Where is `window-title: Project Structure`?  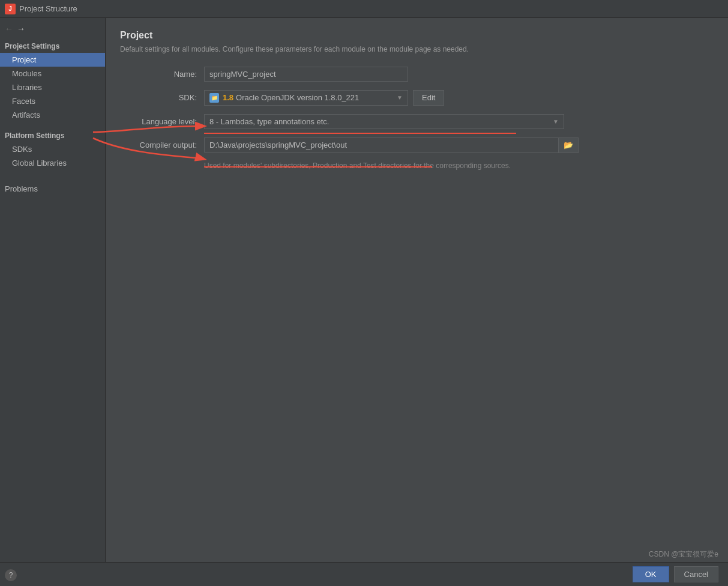 window-title: Project Structure is located at coordinates (48, 8).